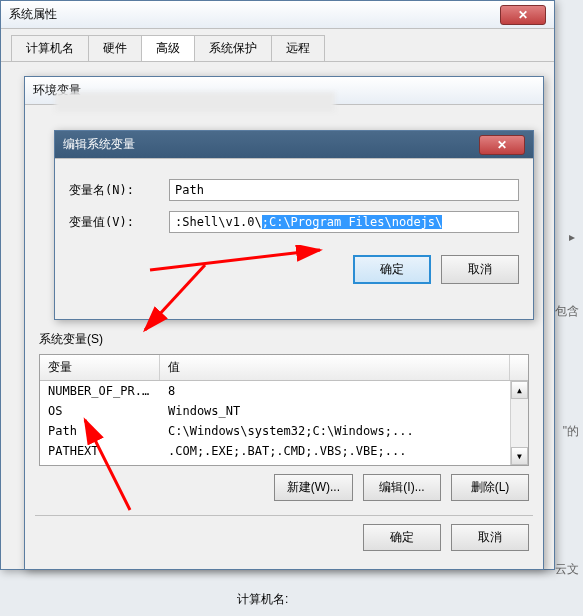 The height and width of the screenshot is (616, 583). What do you see at coordinates (344, 411) in the screenshot?
I see `cell-value: Windows_NT` at bounding box center [344, 411].